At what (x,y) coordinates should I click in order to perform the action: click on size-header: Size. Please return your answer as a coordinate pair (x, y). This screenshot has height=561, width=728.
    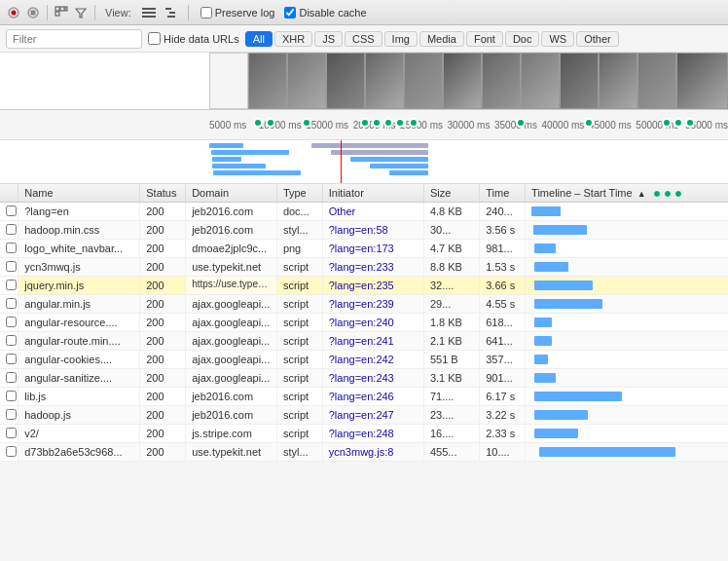
    Looking at the image, I should click on (452, 193).